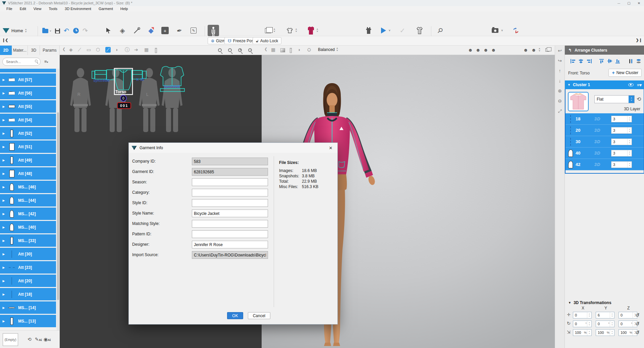 This screenshot has height=348, width=644. What do you see at coordinates (34, 50) in the screenshot?
I see `tab-3d: 3D` at bounding box center [34, 50].